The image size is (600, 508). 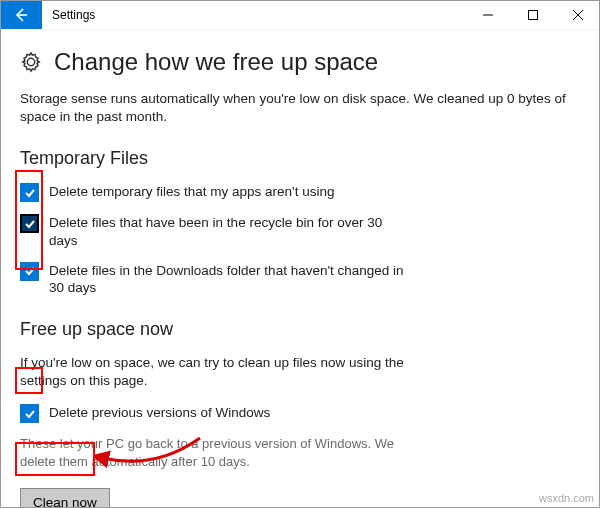 What do you see at coordinates (229, 232) in the screenshot?
I see `option-label: Delete files that have been in the recyc…` at bounding box center [229, 232].